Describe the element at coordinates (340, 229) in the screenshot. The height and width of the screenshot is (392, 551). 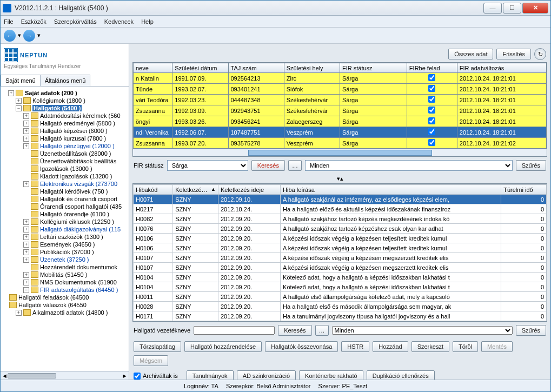
I see `table-row: H0076SZNY2012.09.20.A hallgató szakjához…` at that location.